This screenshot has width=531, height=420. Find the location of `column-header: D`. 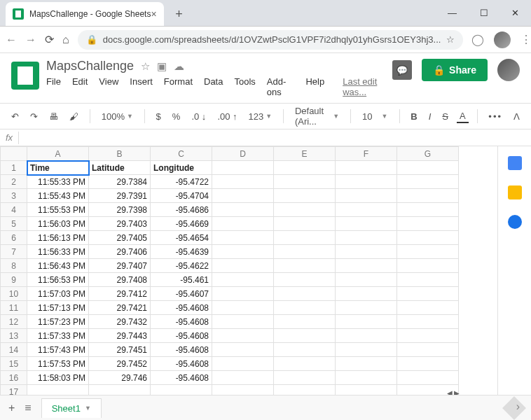

column-header: D is located at coordinates (243, 154).